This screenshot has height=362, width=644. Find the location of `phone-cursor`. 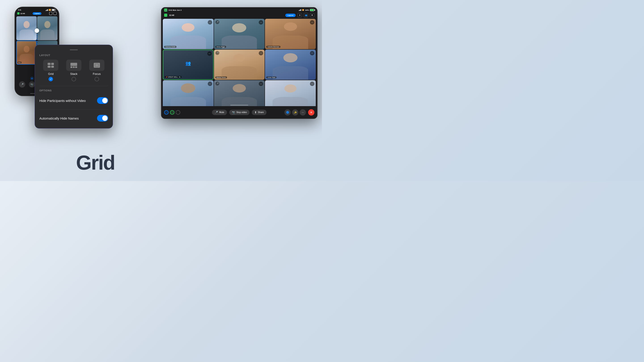

phone-cursor is located at coordinates (37, 30).